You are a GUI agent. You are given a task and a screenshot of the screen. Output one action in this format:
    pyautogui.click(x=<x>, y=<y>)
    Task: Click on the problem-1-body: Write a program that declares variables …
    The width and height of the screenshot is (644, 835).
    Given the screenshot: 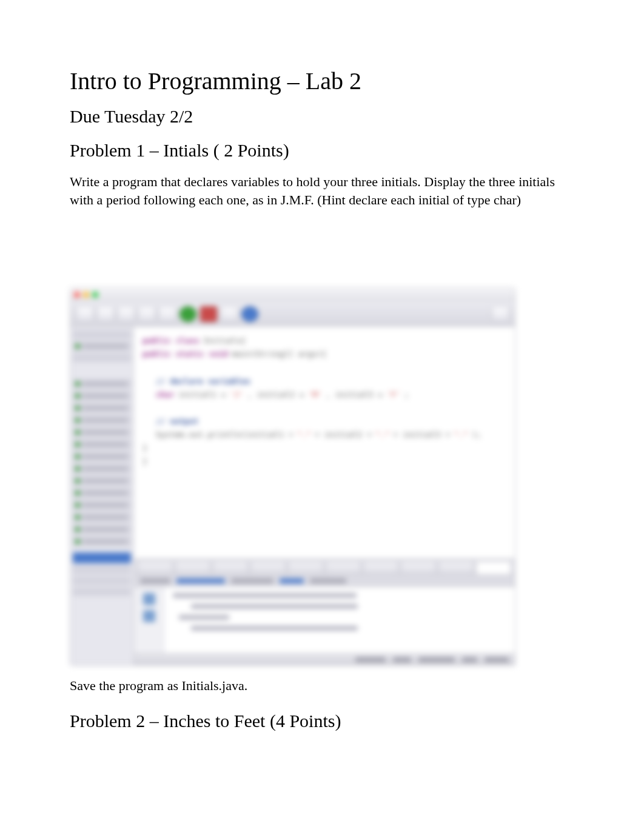 What is the action you would take?
    pyautogui.click(x=322, y=190)
    